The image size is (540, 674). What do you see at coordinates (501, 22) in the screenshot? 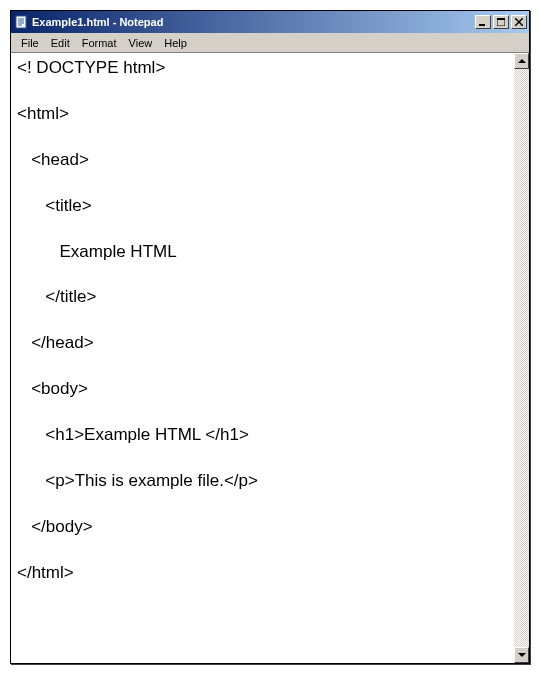
I see `maximize-button` at bounding box center [501, 22].